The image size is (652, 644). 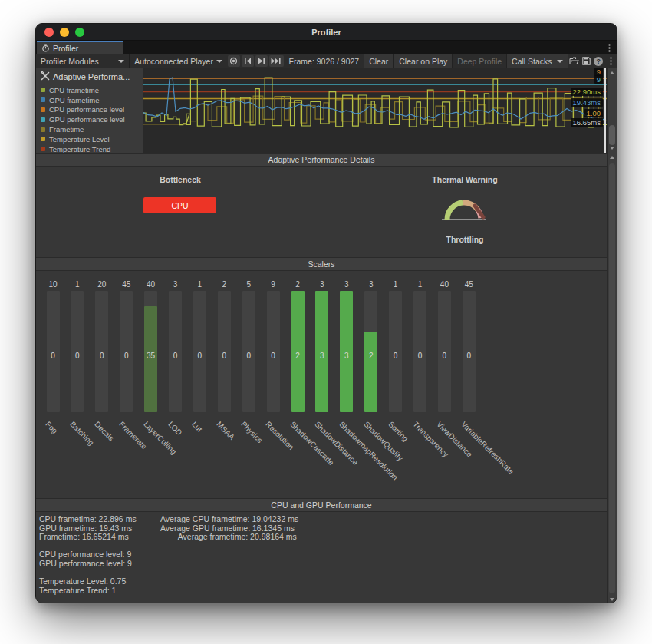 I want to click on chevron-down-icon, so click(x=560, y=61).